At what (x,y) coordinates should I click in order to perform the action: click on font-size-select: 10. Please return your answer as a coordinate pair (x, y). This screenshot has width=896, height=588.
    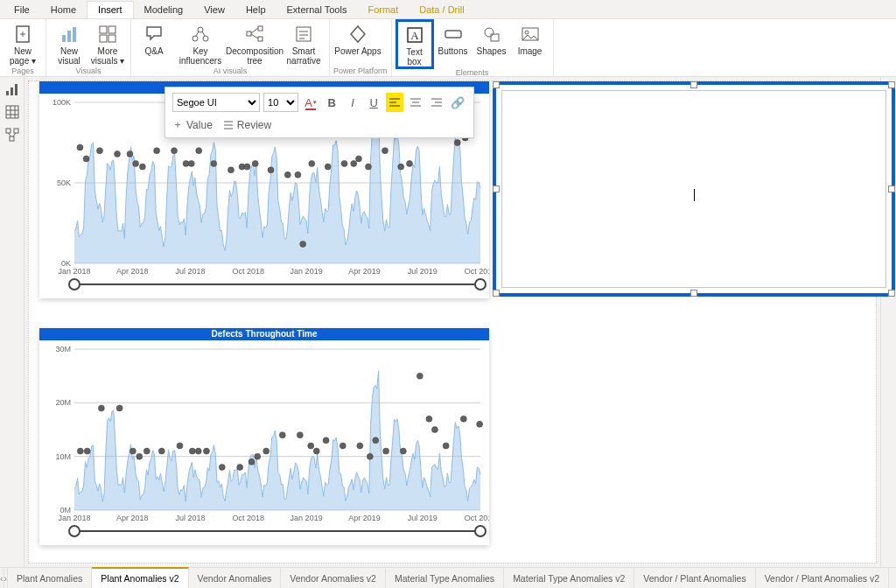
    Looking at the image, I should click on (281, 102).